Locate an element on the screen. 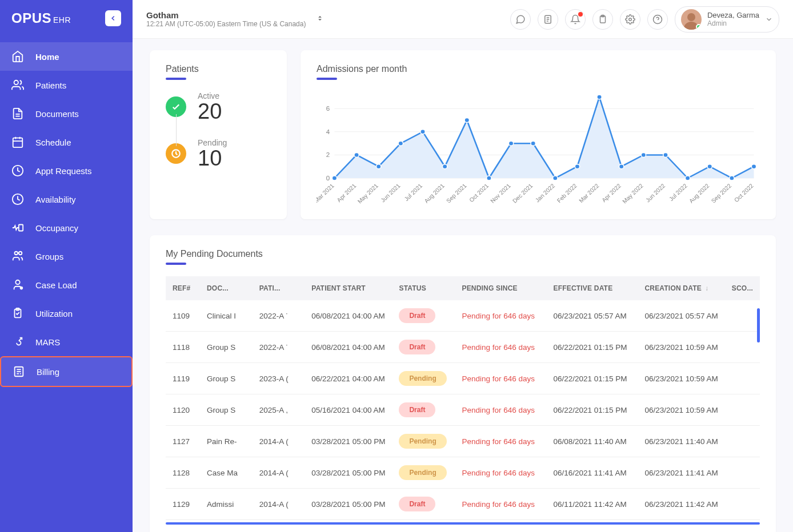 This screenshot has width=793, height=532. col-doc: DOC... is located at coordinates (226, 288).